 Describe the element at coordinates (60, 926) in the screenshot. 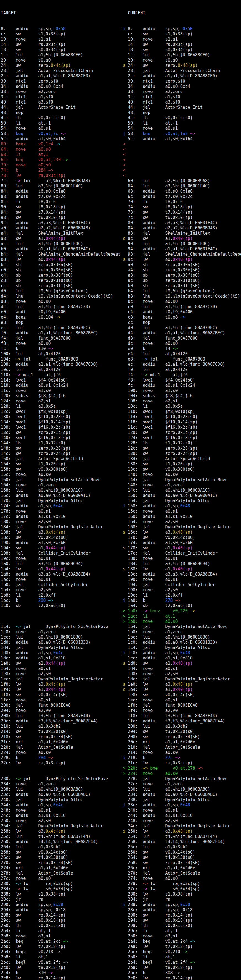

I see `target-line: 2a0: lh v0,0x1c(a0)` at that location.